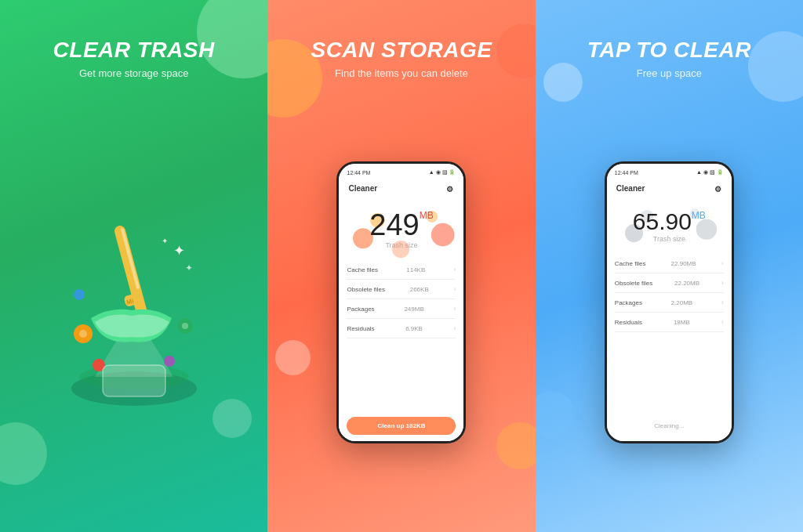 The width and height of the screenshot is (803, 532). Describe the element at coordinates (402, 302) in the screenshot. I see `phone-scan: 12:44 PM ▲ ◉ ▨ 🔋 Cleaner ⚙` at that location.